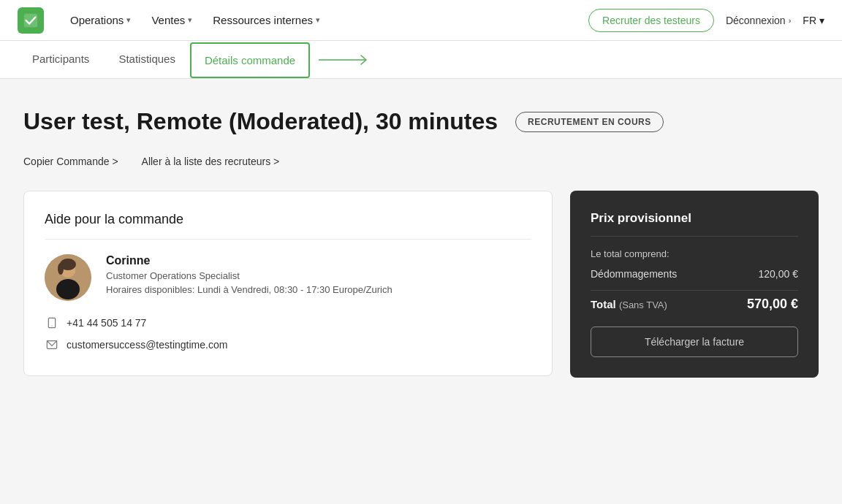  What do you see at coordinates (790, 20) in the screenshot?
I see `chevron-right-icon: ›` at bounding box center [790, 20].